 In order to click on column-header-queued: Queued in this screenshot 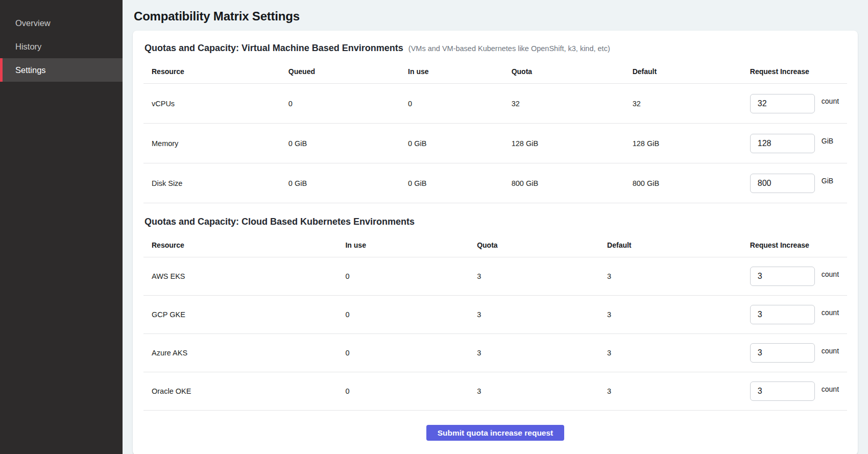, I will do `click(348, 71)`.